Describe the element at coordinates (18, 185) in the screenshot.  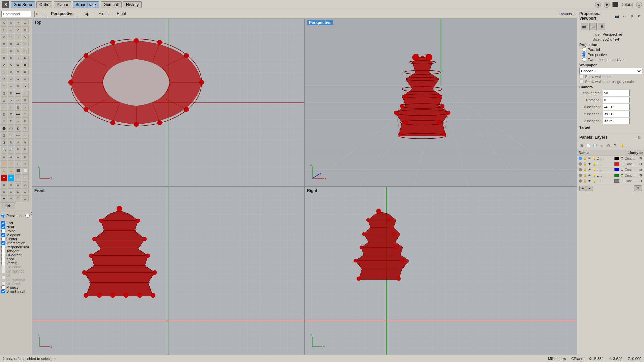
I see `tool-95: ⊝` at that location.